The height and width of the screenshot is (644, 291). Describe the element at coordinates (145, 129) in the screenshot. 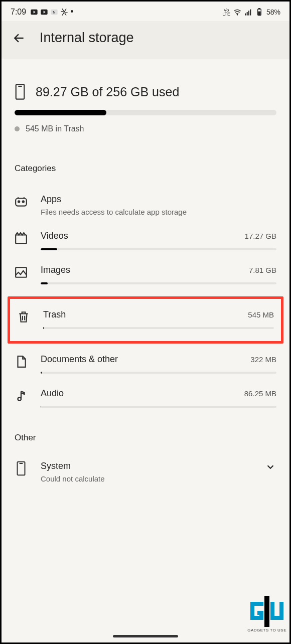

I see `trash-note: 545 MB in Trash` at that location.